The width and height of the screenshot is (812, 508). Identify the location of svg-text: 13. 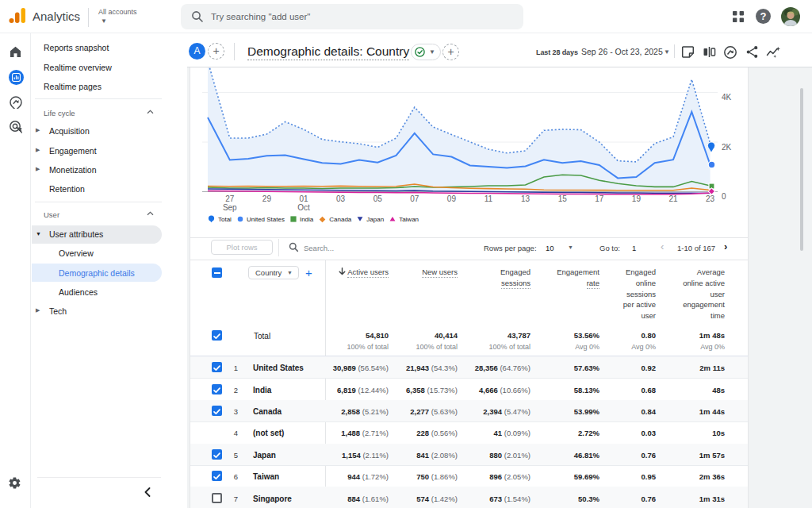
(526, 198).